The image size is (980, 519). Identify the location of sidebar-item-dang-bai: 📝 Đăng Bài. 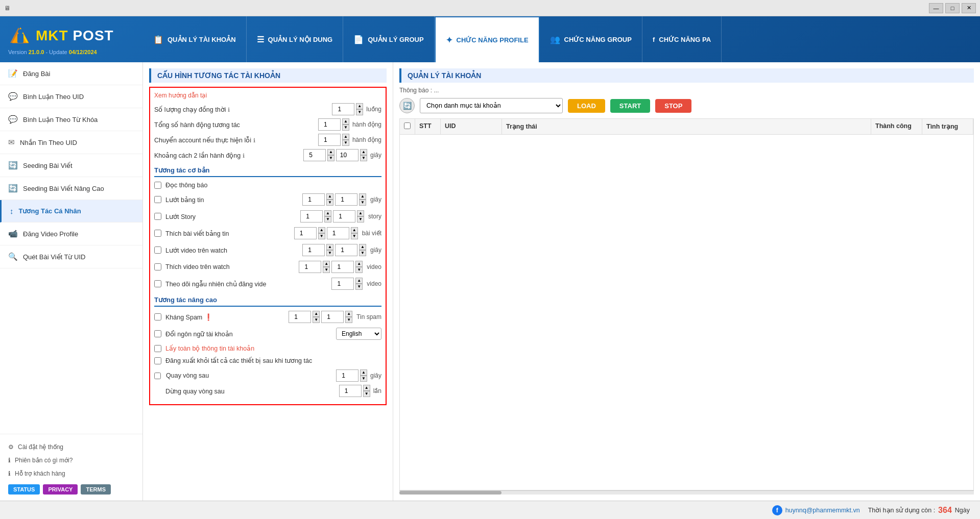
(71, 73).